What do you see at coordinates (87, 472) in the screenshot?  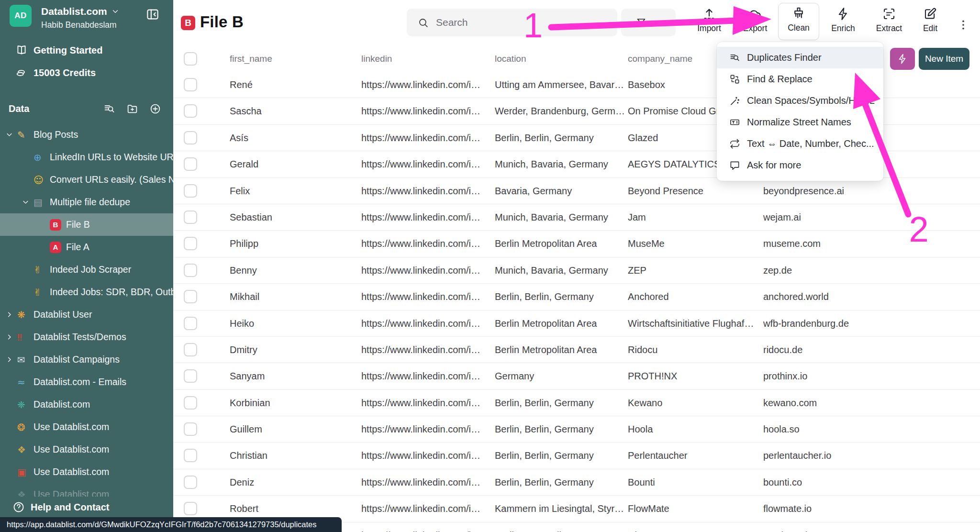 I see `sidebar-item-use-datablist-com: ▣Use Datablist.com` at bounding box center [87, 472].